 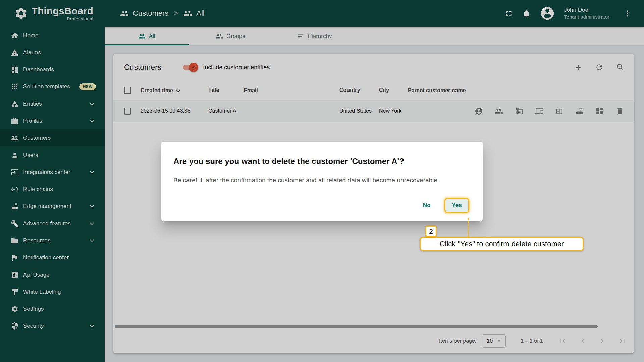 What do you see at coordinates (468, 228) in the screenshot?
I see `annotation-connector-line` at bounding box center [468, 228].